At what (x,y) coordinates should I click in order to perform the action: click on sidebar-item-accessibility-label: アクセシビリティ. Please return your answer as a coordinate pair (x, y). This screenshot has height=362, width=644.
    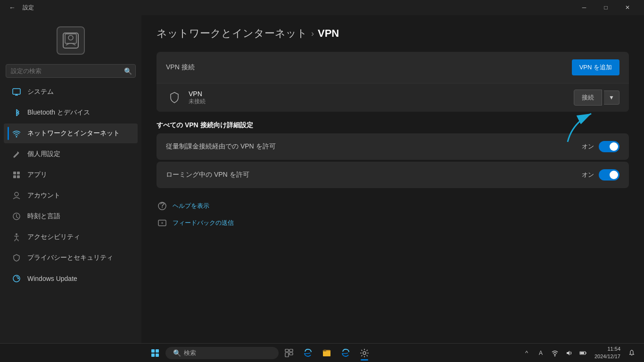
    Looking at the image, I should click on (54, 237).